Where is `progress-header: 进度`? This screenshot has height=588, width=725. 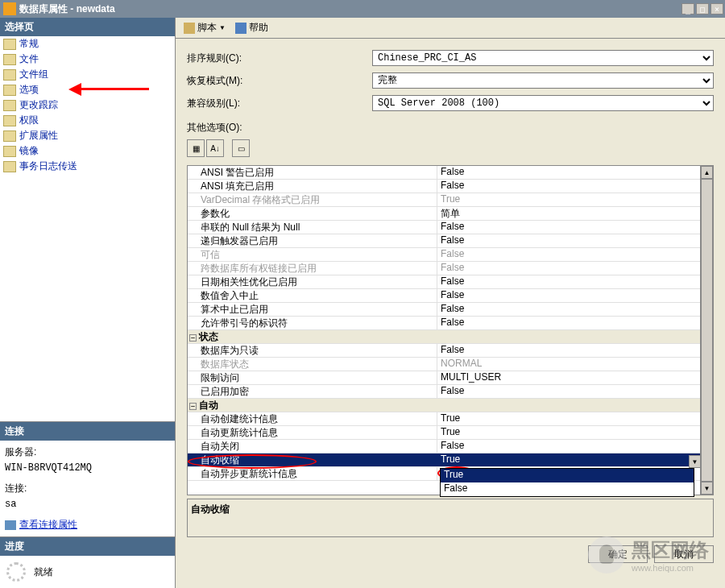
progress-header: 进度 is located at coordinates (87, 546).